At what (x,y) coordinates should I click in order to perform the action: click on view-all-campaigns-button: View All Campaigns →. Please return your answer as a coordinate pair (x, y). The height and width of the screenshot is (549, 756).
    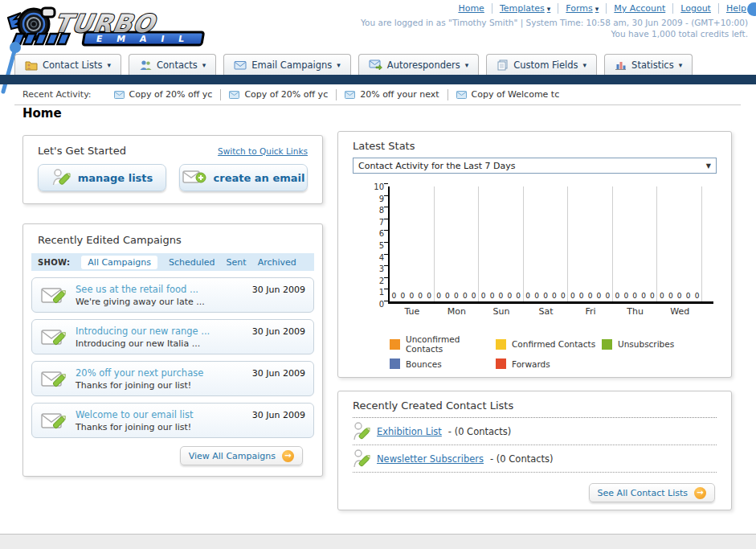
    Looking at the image, I should click on (241, 456).